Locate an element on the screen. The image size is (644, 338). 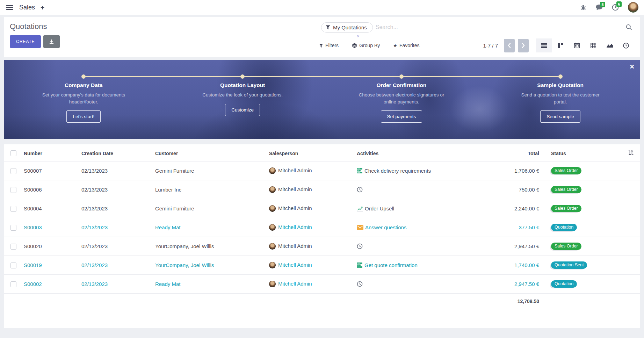
table-header-row: Number Creation Date Customer Salesperso… is located at coordinates (322, 153).